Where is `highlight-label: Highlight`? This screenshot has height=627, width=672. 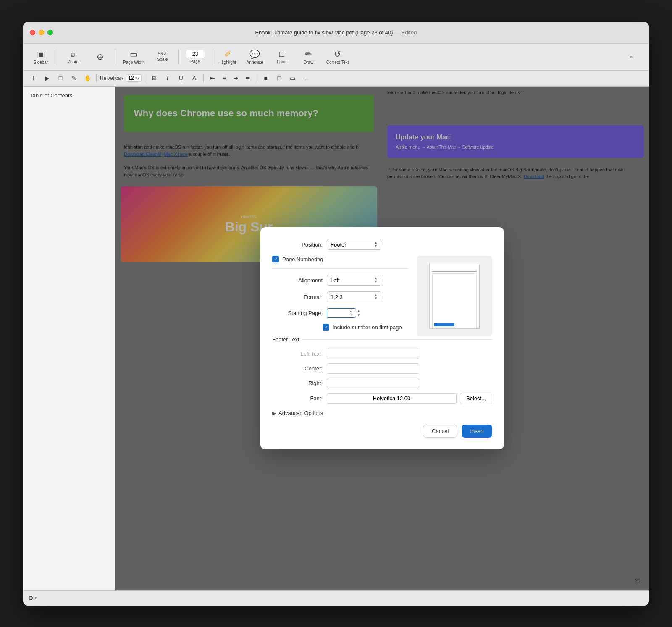
highlight-label: Highlight is located at coordinates (228, 62).